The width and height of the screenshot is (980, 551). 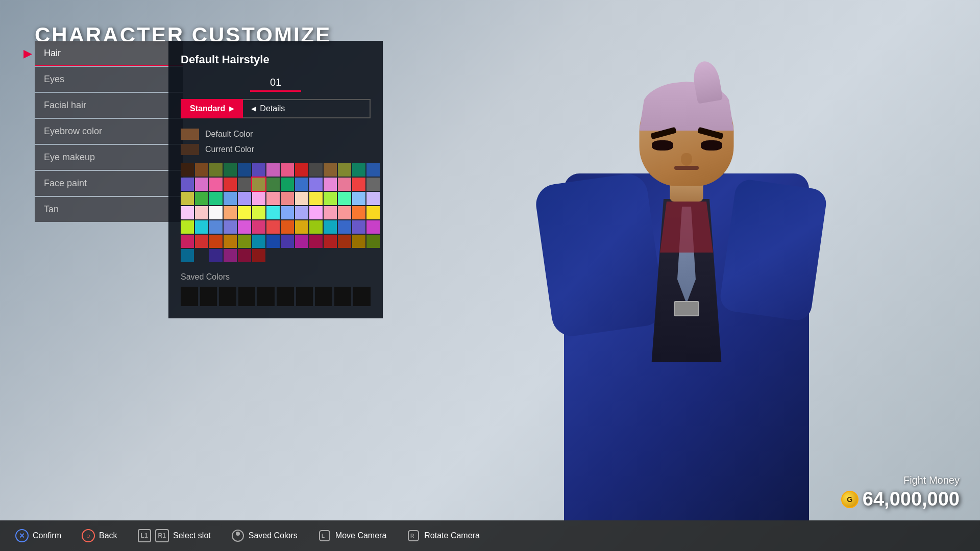 What do you see at coordinates (109, 132) in the screenshot?
I see `sidebar-item-eyebrow-color: Eyebrow color` at bounding box center [109, 132].